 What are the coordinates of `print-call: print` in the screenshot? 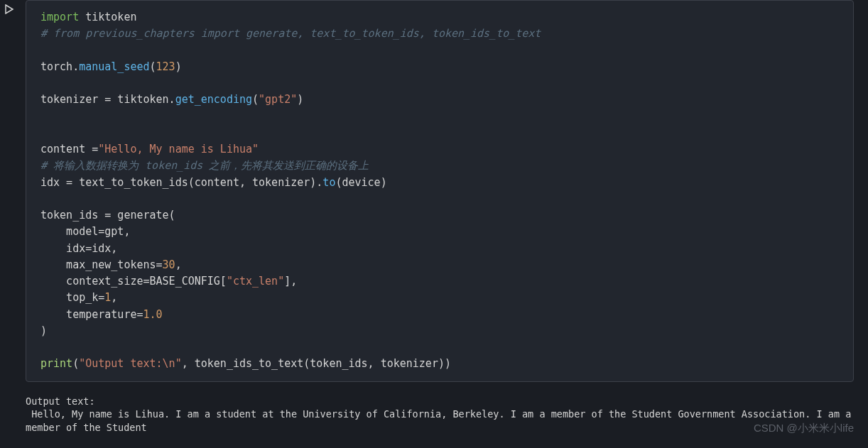 It's located at (57, 364).